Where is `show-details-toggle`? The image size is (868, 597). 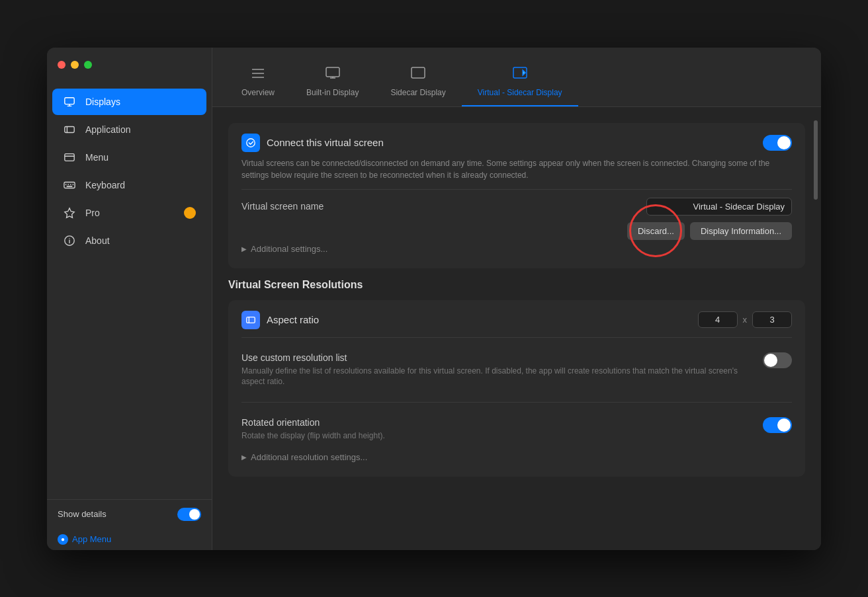 show-details-toggle is located at coordinates (189, 514).